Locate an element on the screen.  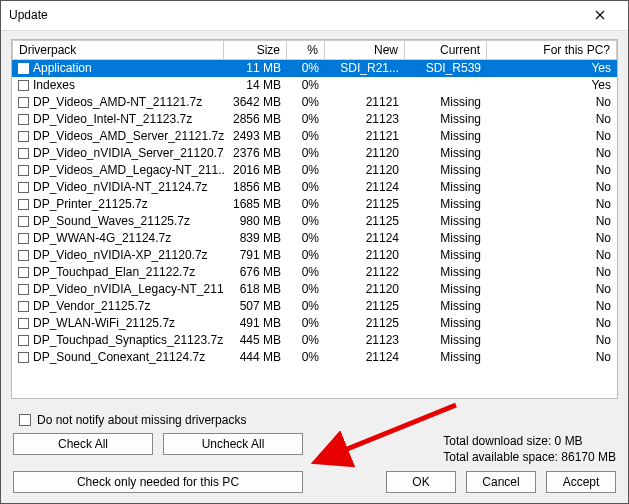
cell-size: 791 MB is located at coordinates (256, 256).